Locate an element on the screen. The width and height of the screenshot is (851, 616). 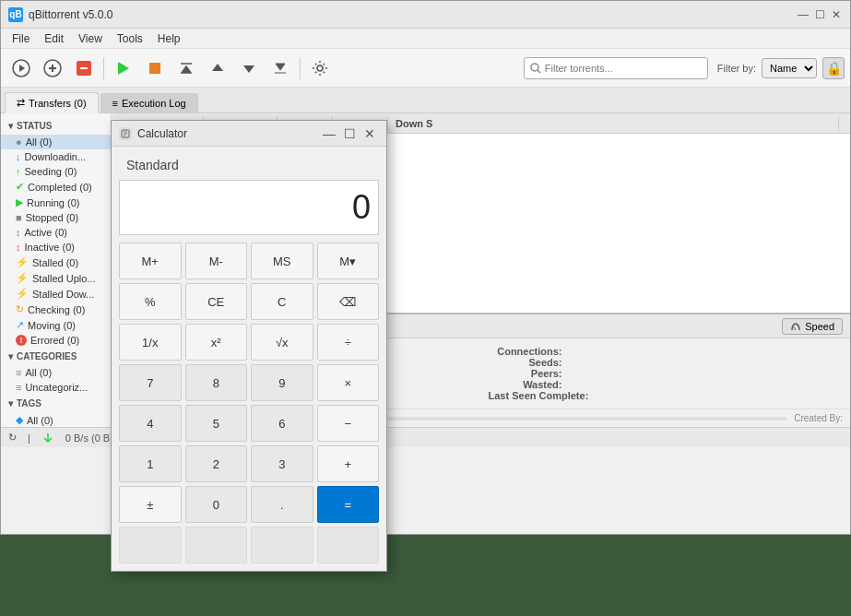
stalled-label: Stalled (0) is located at coordinates (55, 263).